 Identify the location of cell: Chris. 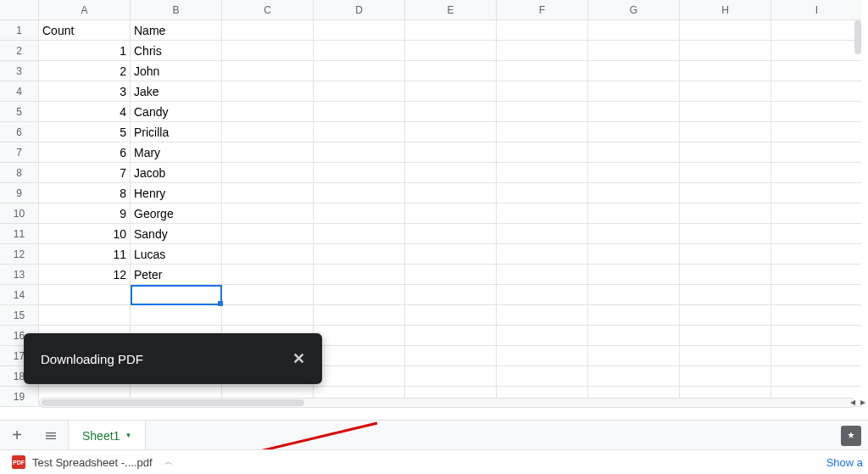
(176, 51).